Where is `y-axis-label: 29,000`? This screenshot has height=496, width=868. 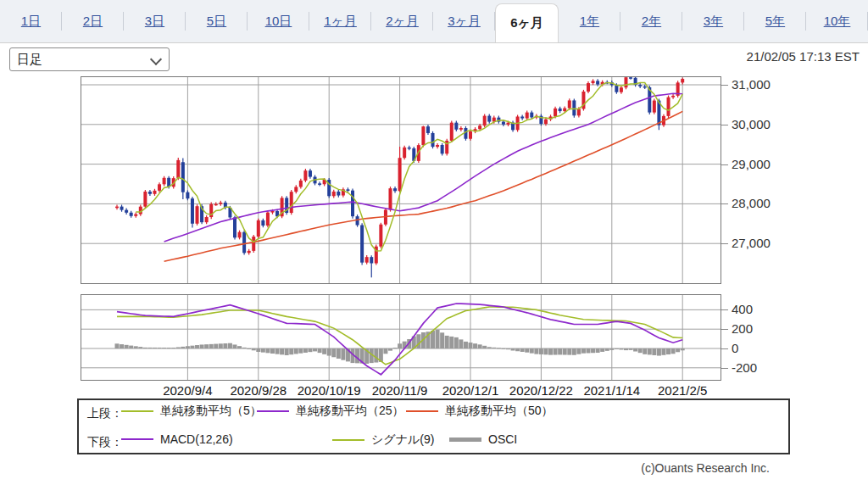
y-axis-label: 29,000 is located at coordinates (751, 164).